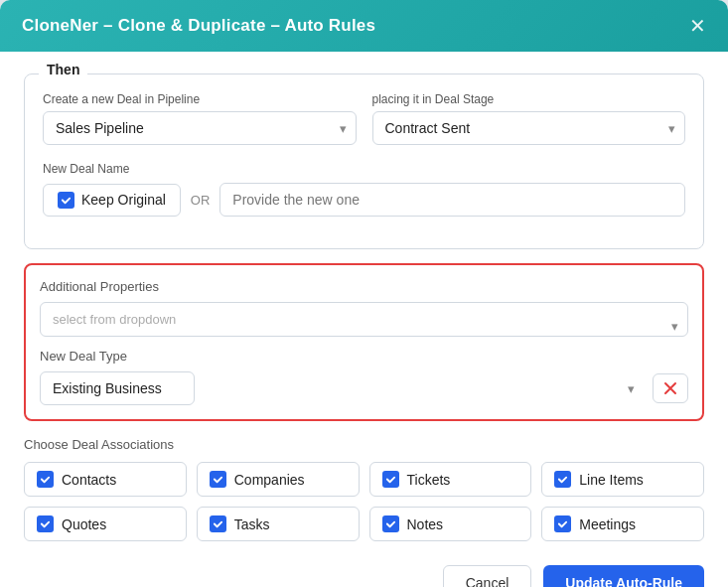 Image resolution: width=728 pixels, height=587 pixels. Describe the element at coordinates (364, 119) in the screenshot. I see `pipeline-stage-row: Create a new Deal in Pipeline Sales Pipe…` at that location.